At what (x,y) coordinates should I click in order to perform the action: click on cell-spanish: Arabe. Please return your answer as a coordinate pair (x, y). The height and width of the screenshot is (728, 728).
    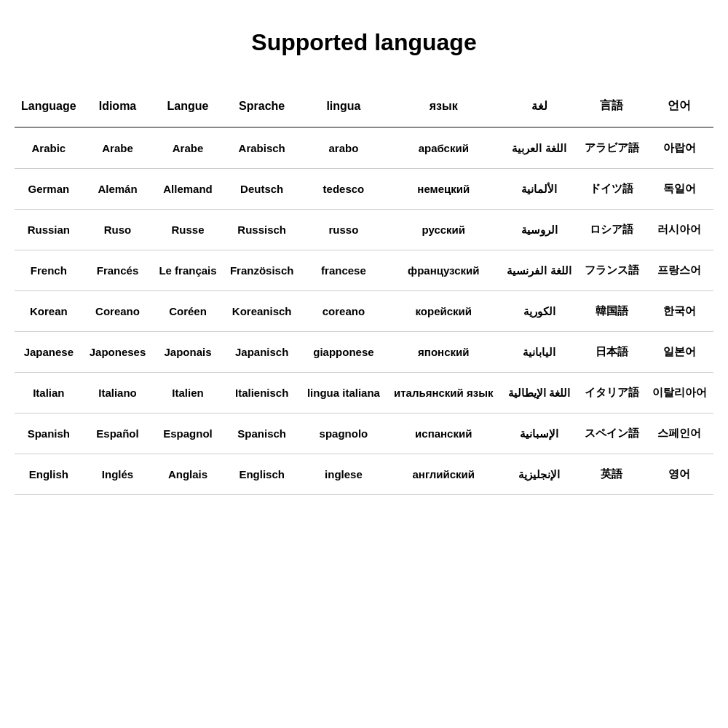
    Looking at the image, I should click on (118, 149).